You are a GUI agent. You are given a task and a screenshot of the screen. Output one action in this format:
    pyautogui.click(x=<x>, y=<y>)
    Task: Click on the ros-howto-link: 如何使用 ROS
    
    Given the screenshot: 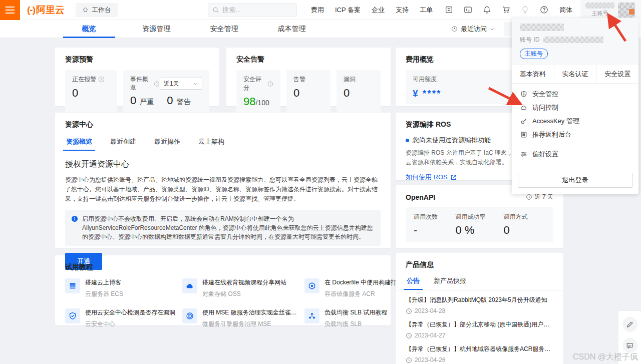 What is the action you would take?
    pyautogui.click(x=431, y=177)
    